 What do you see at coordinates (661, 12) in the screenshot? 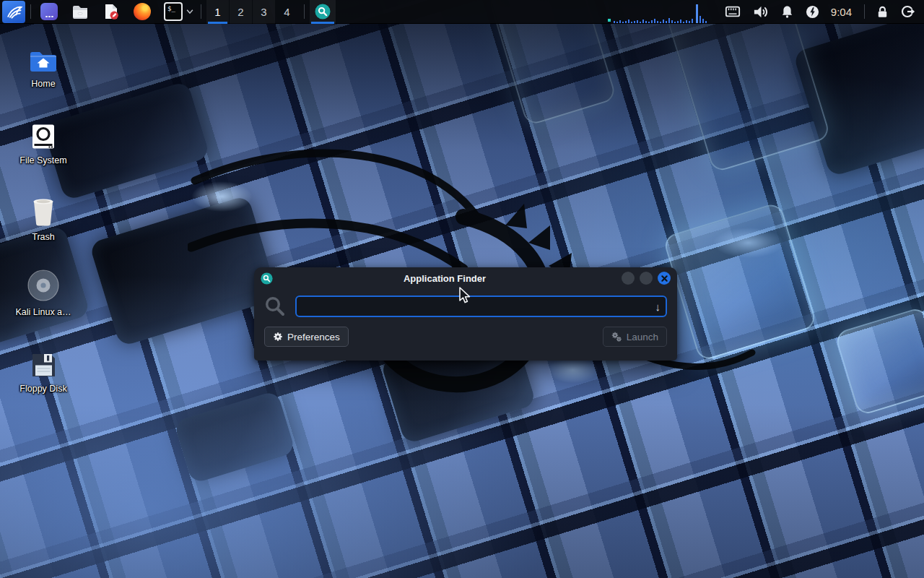
I see `cpu-graph` at bounding box center [661, 12].